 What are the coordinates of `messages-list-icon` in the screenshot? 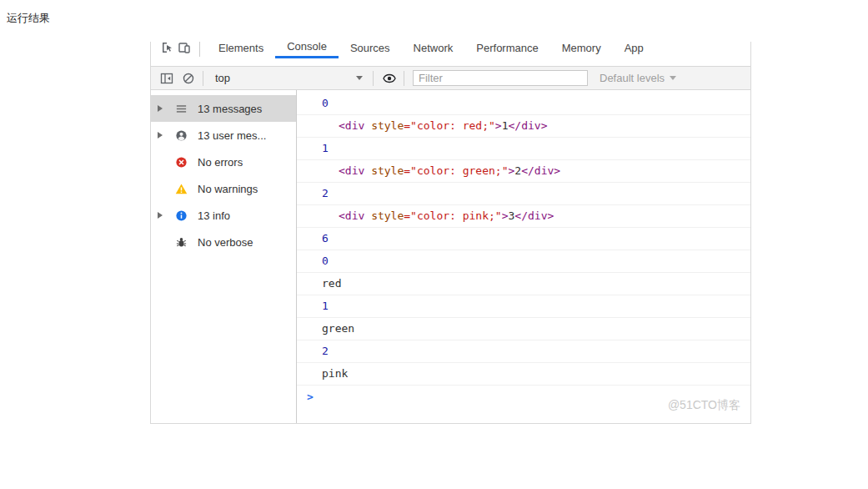 It's located at (181, 108).